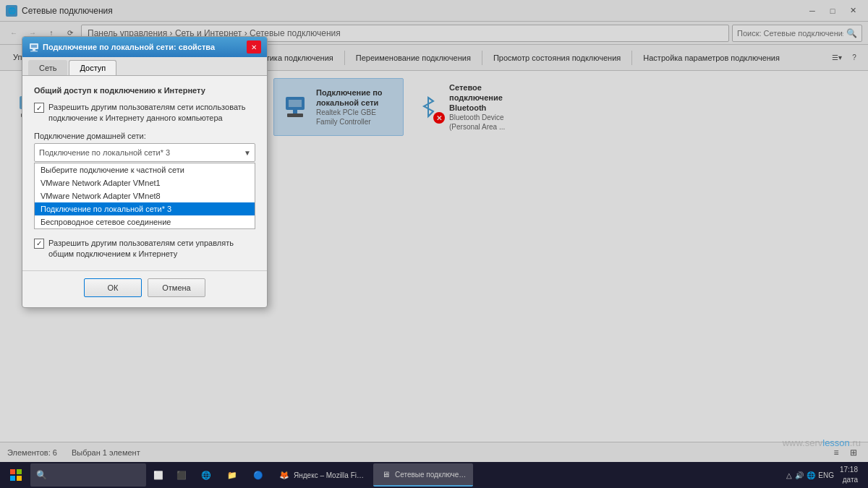 The height and width of the screenshot is (488, 868). What do you see at coordinates (258, 475) in the screenshot?
I see `edge-icon: 🔵` at bounding box center [258, 475].